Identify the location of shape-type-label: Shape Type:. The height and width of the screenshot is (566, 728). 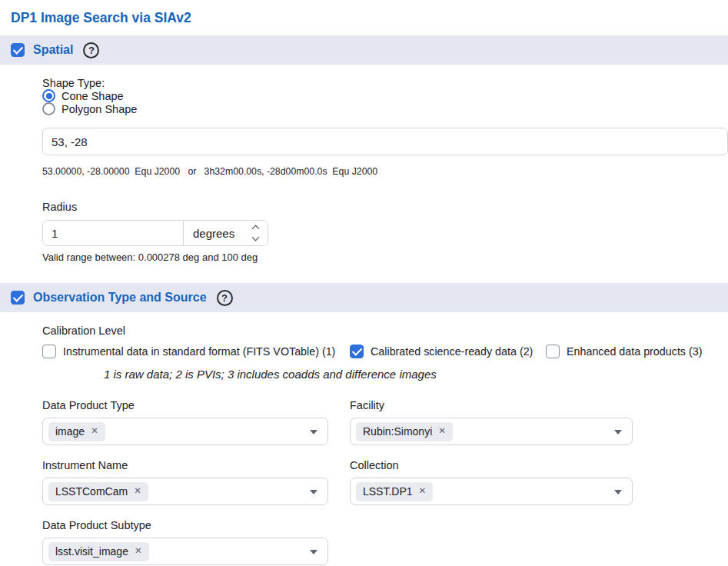
(74, 83).